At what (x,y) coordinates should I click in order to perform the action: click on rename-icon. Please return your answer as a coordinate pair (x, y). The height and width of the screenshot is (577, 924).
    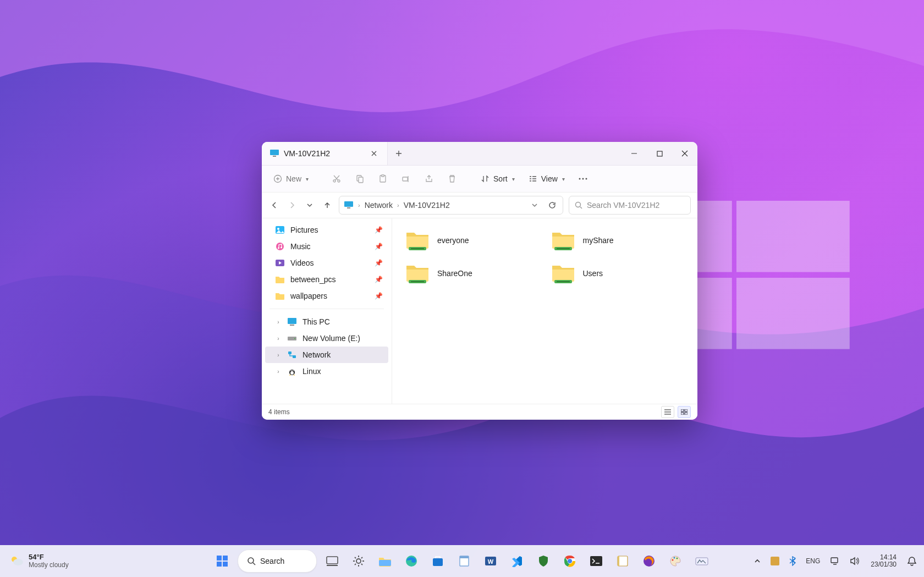
    Looking at the image, I should click on (406, 179).